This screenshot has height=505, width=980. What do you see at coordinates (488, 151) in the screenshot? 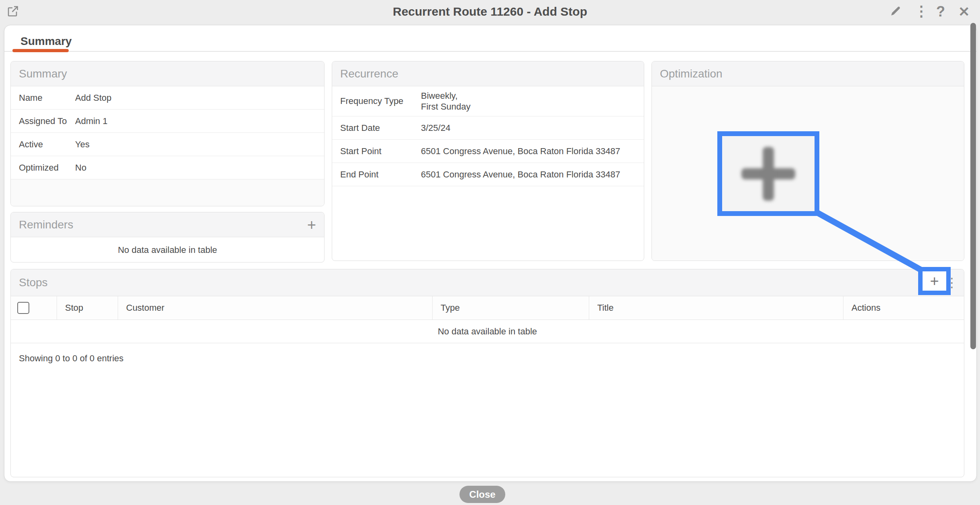
I see `recurrence-row-start-point: Start Point 6501 Congress Avenue, Boca R…` at bounding box center [488, 151].